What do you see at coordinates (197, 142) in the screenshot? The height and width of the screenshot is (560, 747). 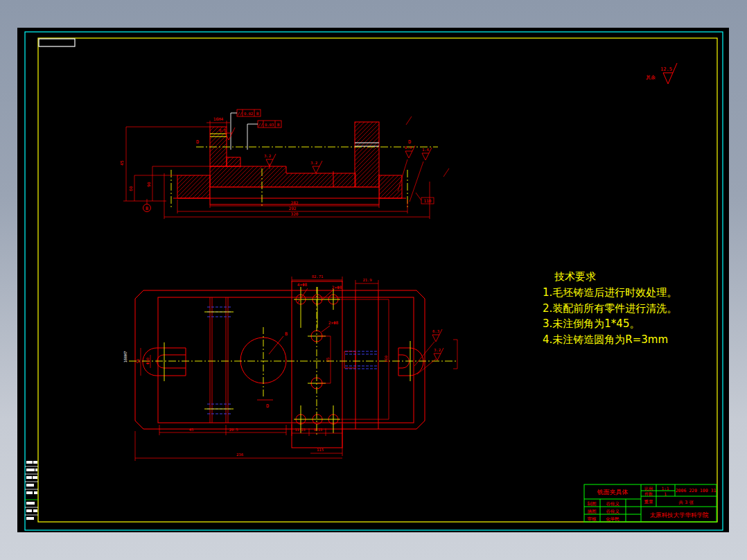 I see `cut-label-left: D` at bounding box center [197, 142].